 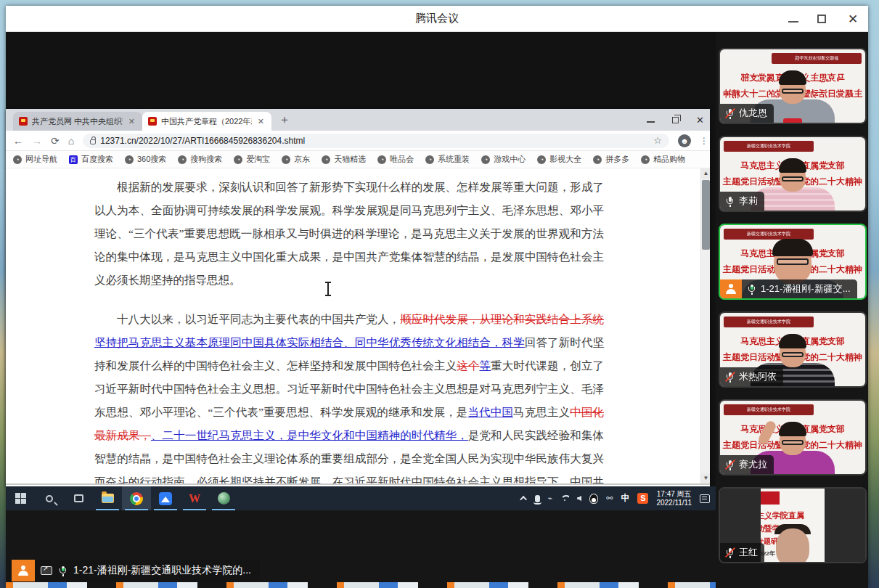 What do you see at coordinates (793, 526) in the screenshot?
I see `portrait-video: 主义学院直属动暨学习党的专题研2022年` at bounding box center [793, 526].